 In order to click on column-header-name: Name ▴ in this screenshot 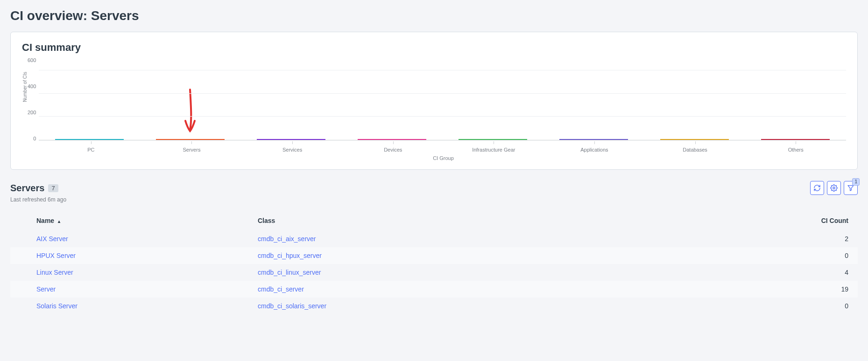, I will do `click(134, 221)`.